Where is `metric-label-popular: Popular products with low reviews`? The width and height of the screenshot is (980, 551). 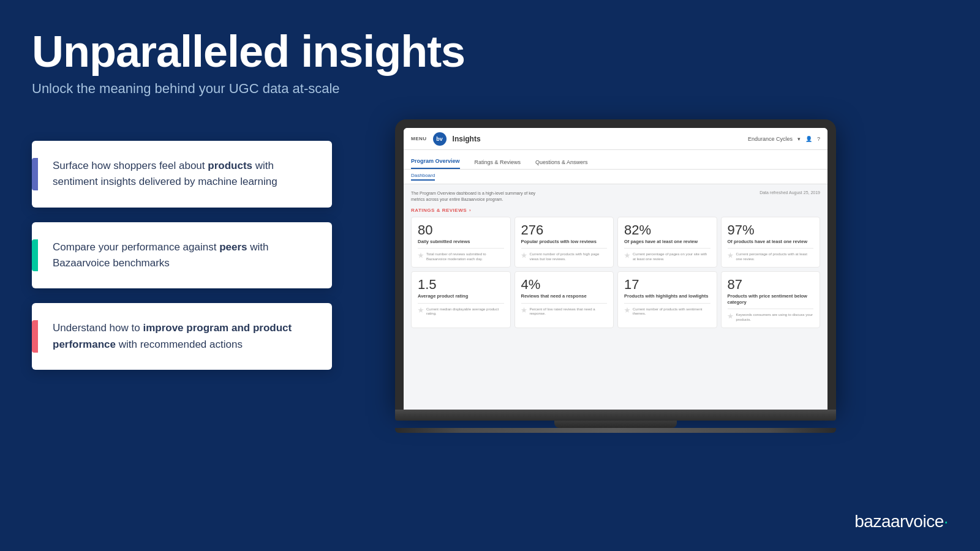
metric-label-popular: Popular products with low reviews is located at coordinates (565, 242).